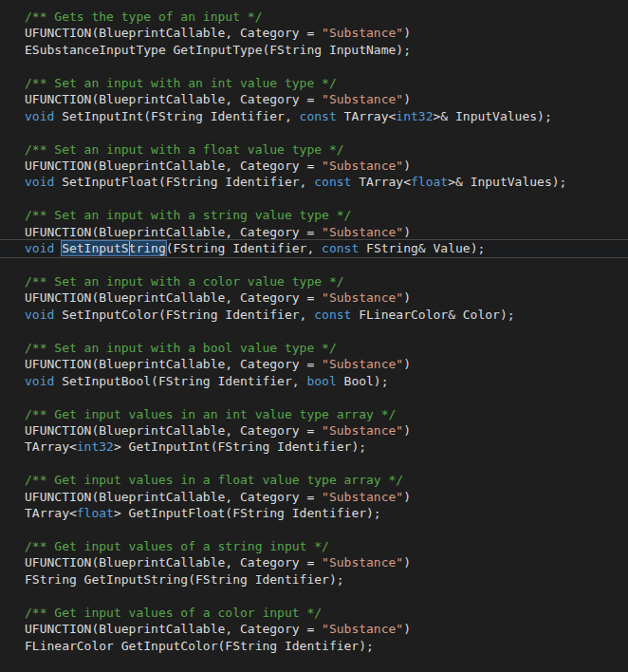 This screenshot has height=672, width=628. I want to click on code-token: > GetInputInt(FString Identifier);, so click(240, 446).